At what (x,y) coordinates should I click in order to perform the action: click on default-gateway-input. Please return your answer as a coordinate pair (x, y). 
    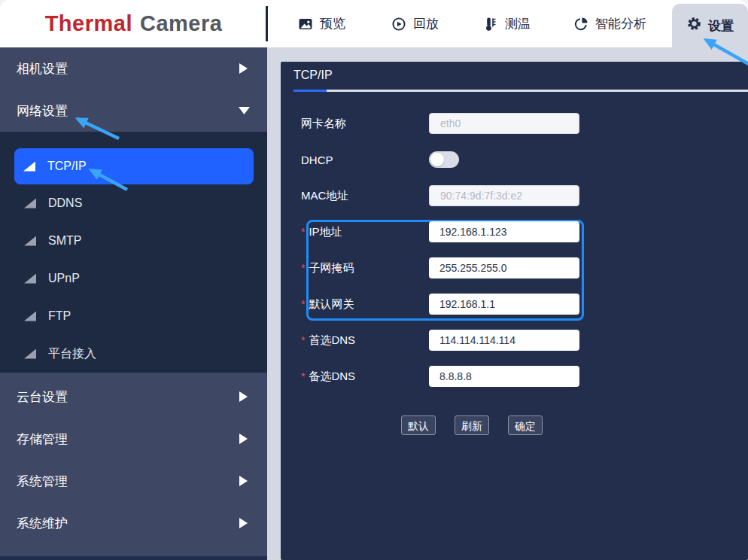
    Looking at the image, I should click on (504, 304).